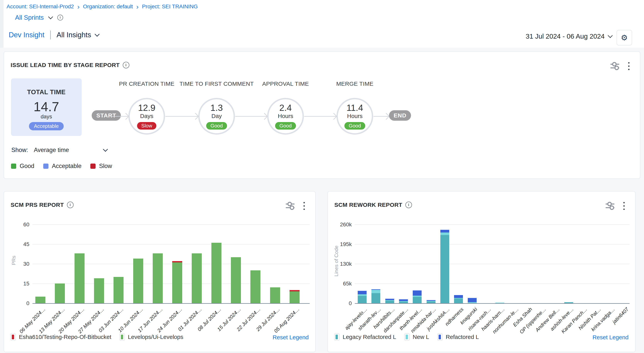 This screenshot has width=644, height=353. What do you see at coordinates (629, 66) in the screenshot?
I see `kebab-menu-icon` at bounding box center [629, 66].